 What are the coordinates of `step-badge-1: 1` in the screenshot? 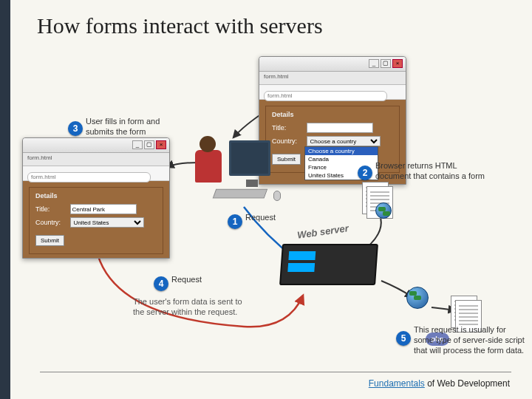 It's located at (235, 222).